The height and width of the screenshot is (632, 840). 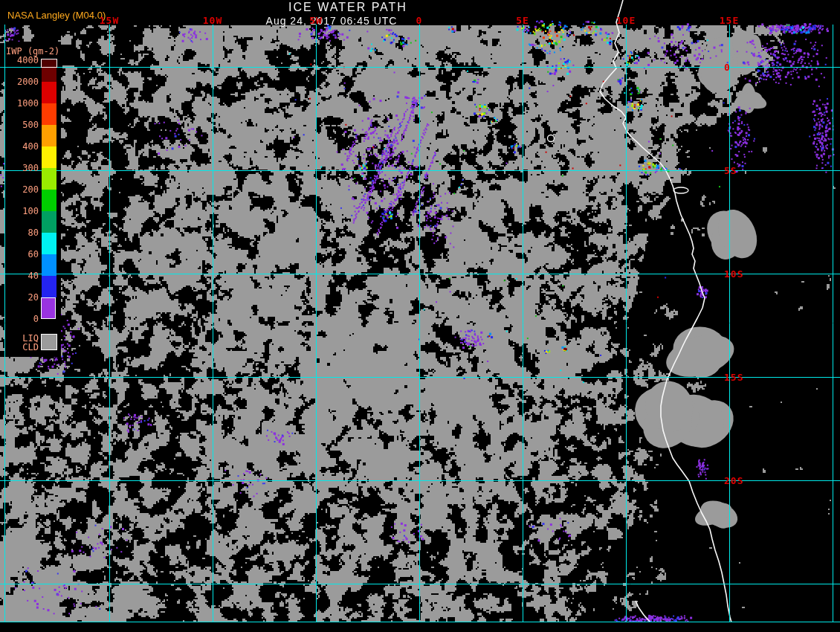 I want to click on credit-label: NASA Langley (M04.0), so click(x=56, y=15).